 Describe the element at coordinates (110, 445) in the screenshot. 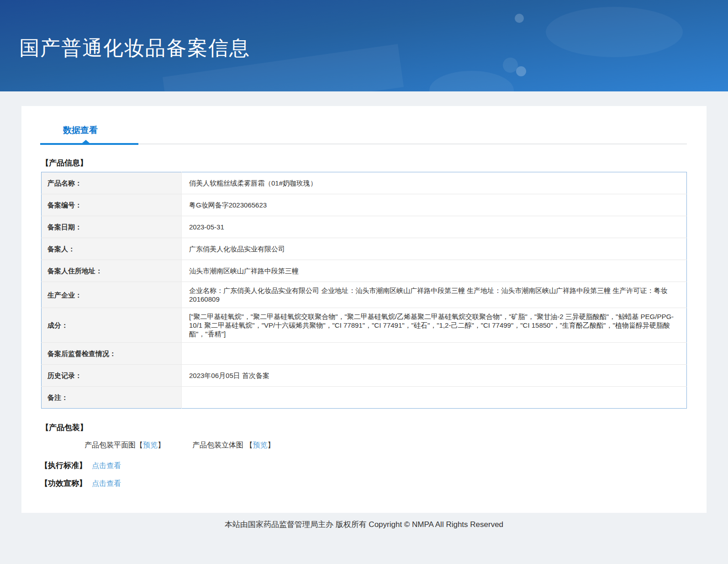

I see `packaging-flat-label: 产品包装平面图` at that location.